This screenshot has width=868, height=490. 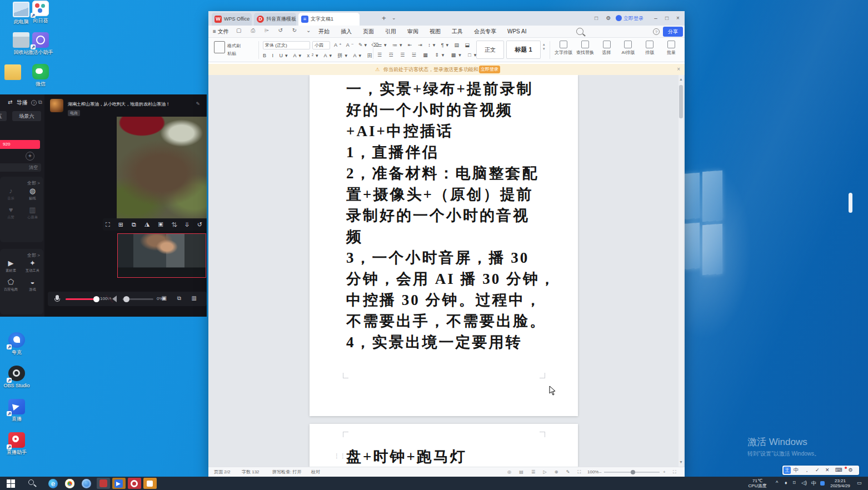 What do you see at coordinates (671, 48) in the screenshot?
I see `ribbon-tool-button: 批量` at bounding box center [671, 48].